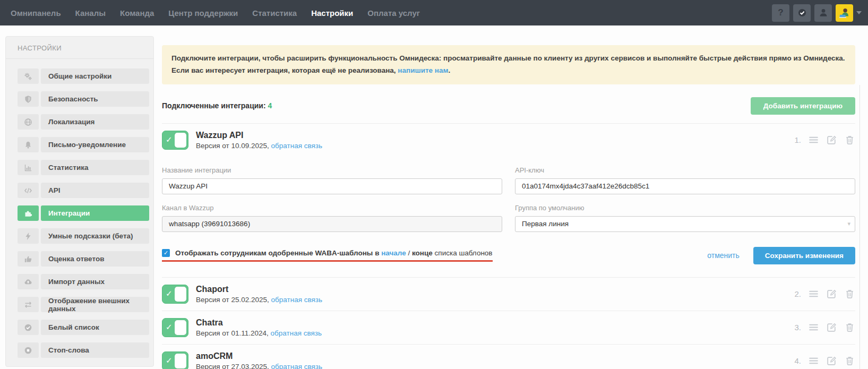  Describe the element at coordinates (175, 360) in the screenshot. I see `amocrm-toggle-on: ✓` at that location.